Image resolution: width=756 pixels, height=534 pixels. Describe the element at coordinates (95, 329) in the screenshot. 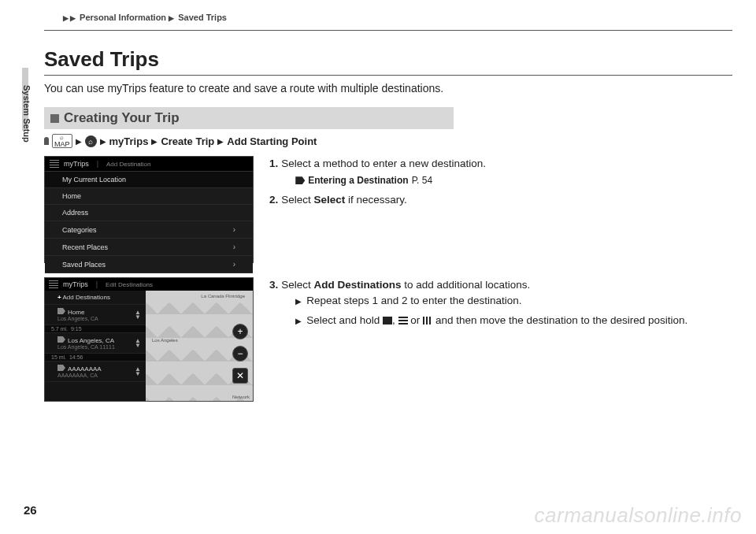

I see `segment-info: 5.7 mi. 9:15` at that location.